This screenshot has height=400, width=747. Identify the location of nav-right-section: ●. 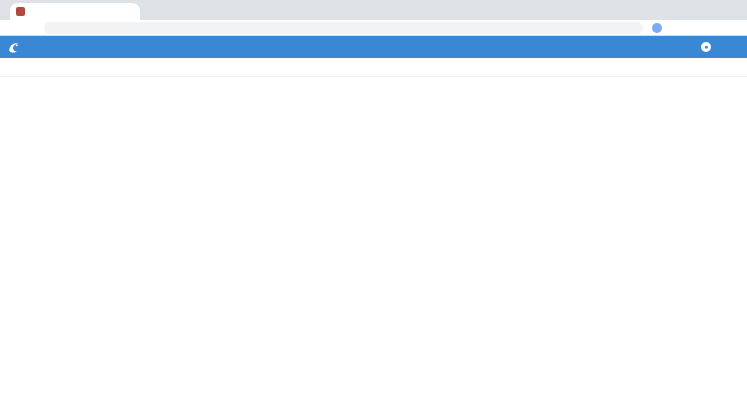
(717, 47).